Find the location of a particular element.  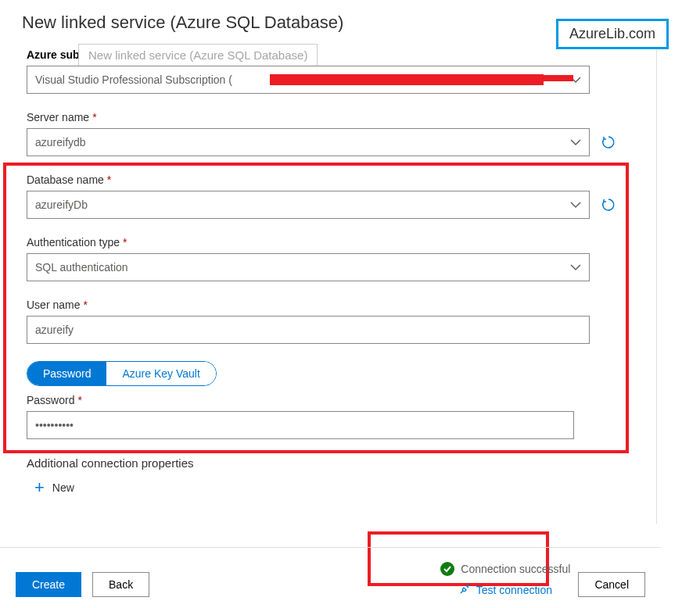

database-value: azureifyDb is located at coordinates (303, 205).